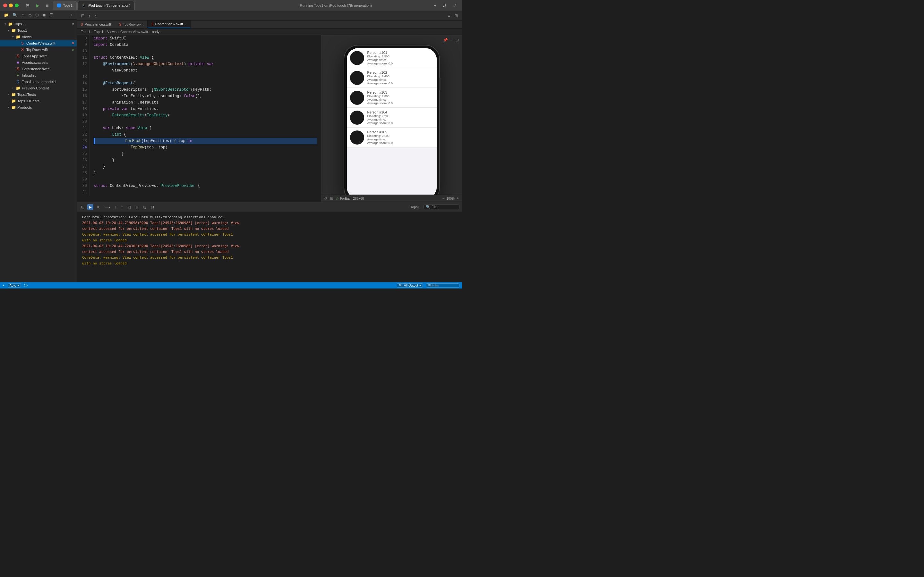 This screenshot has height=577, width=924. Describe the element at coordinates (415, 207) in the screenshot. I see `scheme-label: Tops1` at that location.